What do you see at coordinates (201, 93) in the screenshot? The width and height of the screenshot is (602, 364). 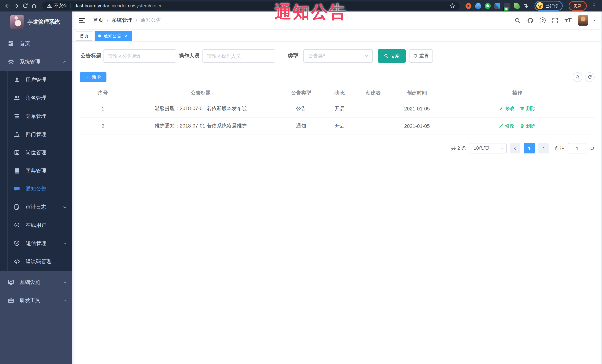 I see `col-title: 公告标题` at bounding box center [201, 93].